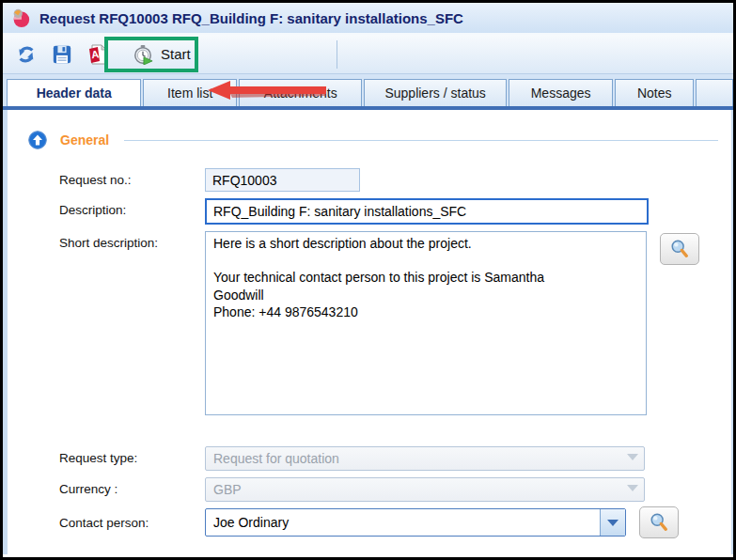 Image resolution: width=736 pixels, height=560 pixels. I want to click on request-type-row: Request type: Request for quotation, so click(395, 459).